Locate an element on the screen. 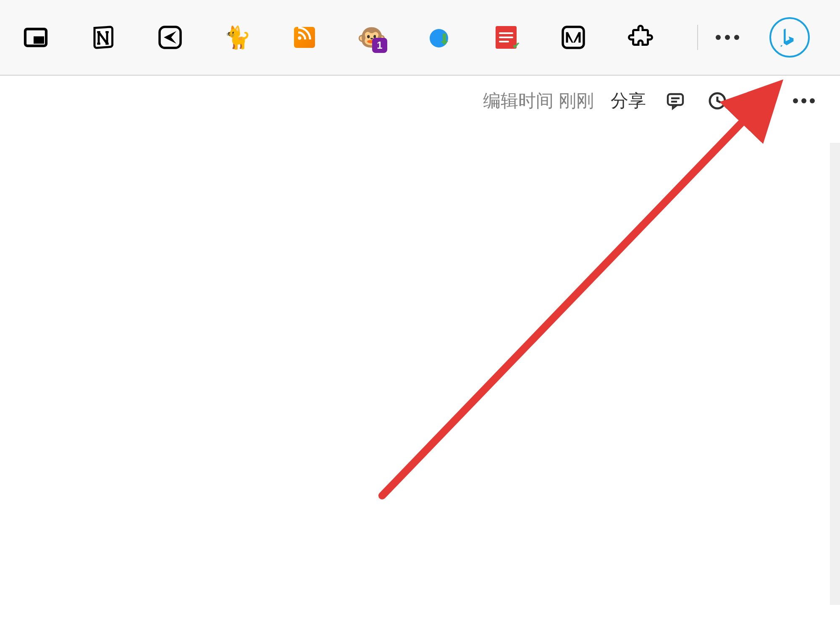 The image size is (840, 633). extensions-puzzle-icon is located at coordinates (640, 37).